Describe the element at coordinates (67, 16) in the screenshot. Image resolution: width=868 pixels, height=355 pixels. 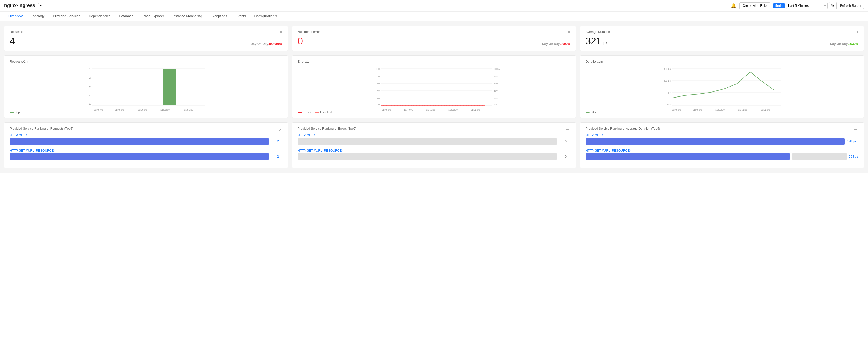
I see `tab-provided-services: Provided Services` at that location.